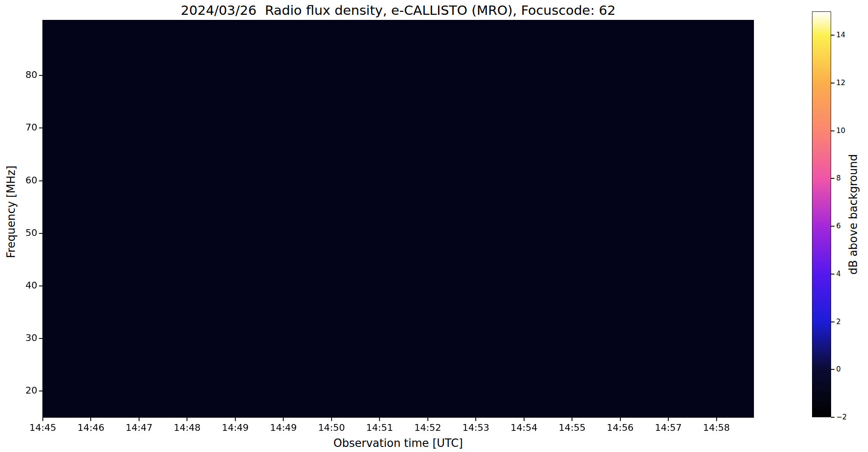 Image resolution: width=868 pixels, height=452 pixels. Describe the element at coordinates (822, 214) in the screenshot. I see `colorbar-gradient` at that location.